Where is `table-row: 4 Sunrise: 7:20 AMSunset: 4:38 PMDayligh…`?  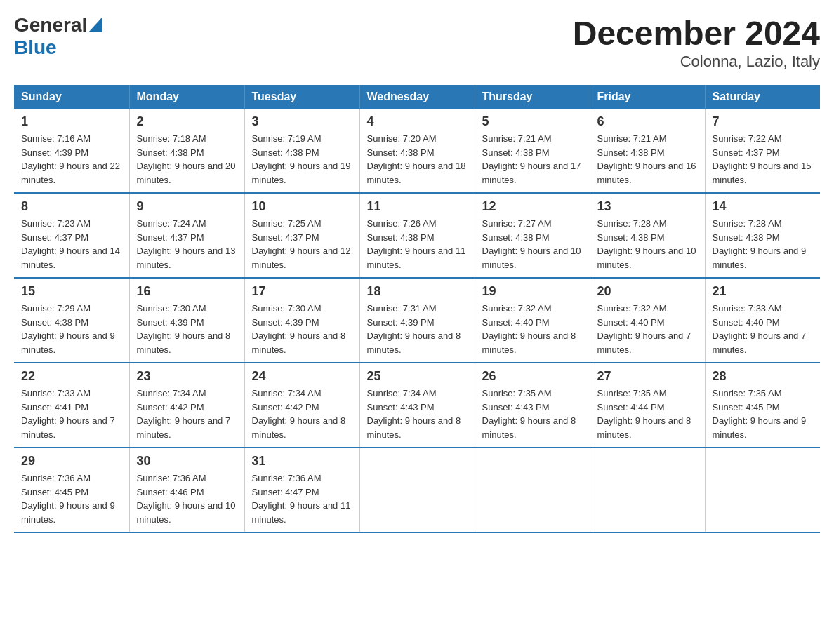 table-row: 4 Sunrise: 7:20 AMSunset: 4:38 PMDayligh… is located at coordinates (417, 151).